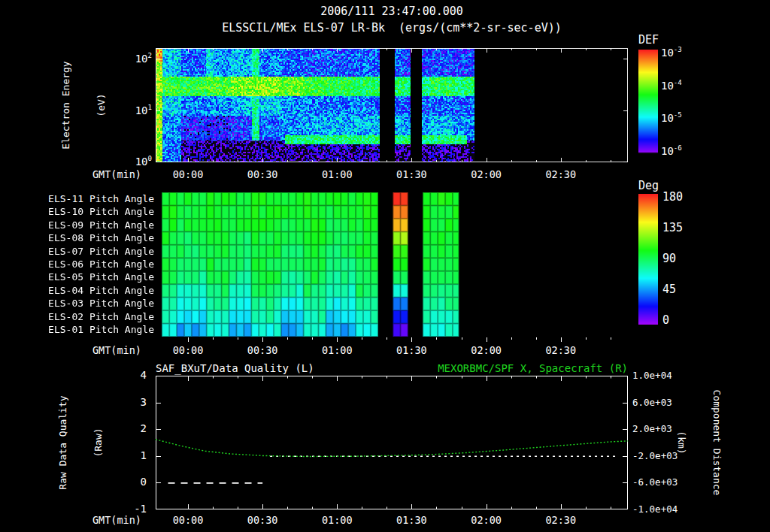 The image size is (770, 532). I want to click on energy-tick-label: 100, so click(135, 161).